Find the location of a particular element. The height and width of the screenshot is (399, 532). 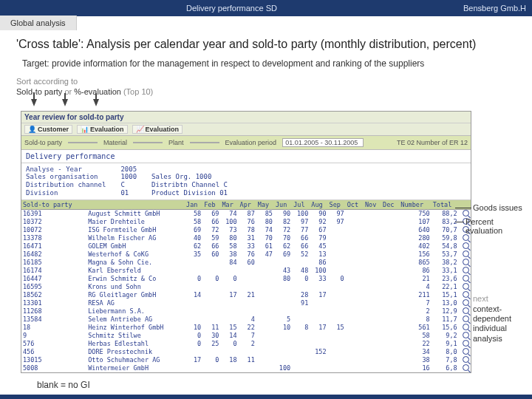

target-text: Target: provide information for the mana… is located at coordinates (268, 64).